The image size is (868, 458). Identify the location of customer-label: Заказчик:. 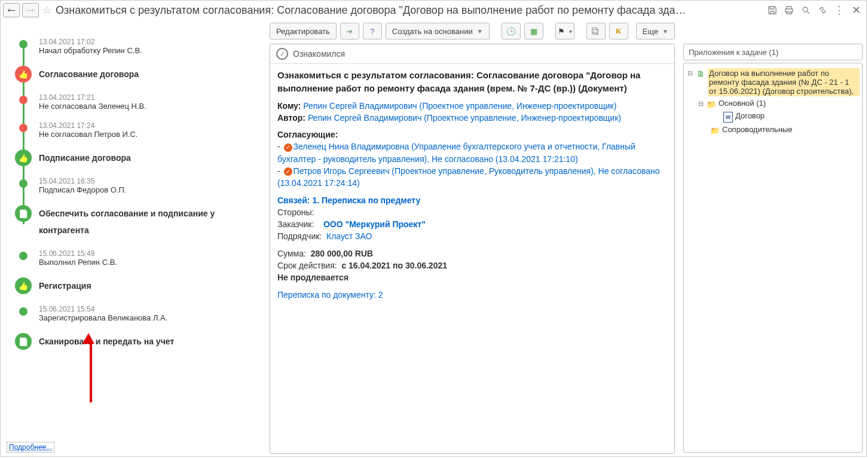
(295, 224).